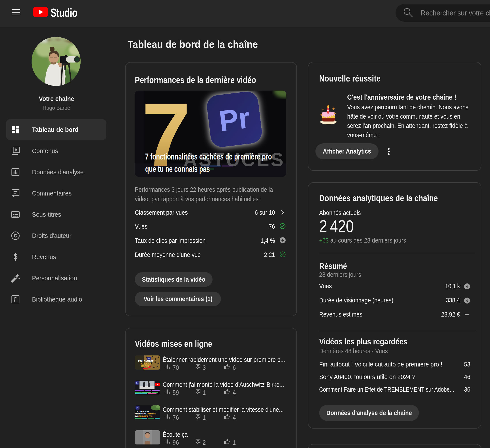 This screenshot has height=448, width=490. What do you see at coordinates (178, 169) in the screenshot?
I see `svg-text: que tu ne connais pas` at bounding box center [178, 169].